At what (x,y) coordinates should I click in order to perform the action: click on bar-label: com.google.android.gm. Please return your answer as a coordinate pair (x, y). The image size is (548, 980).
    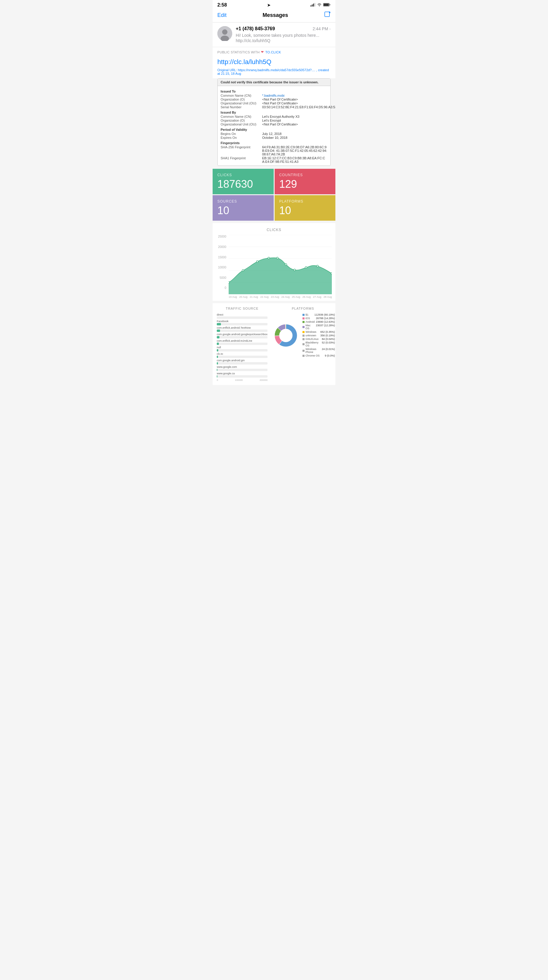
    Looking at the image, I should click on (242, 360).